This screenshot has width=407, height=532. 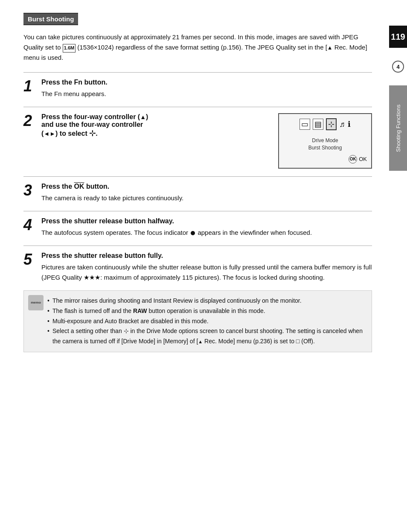 I want to click on step-4-body: Press the shutter release button halfway…, so click(x=206, y=228).